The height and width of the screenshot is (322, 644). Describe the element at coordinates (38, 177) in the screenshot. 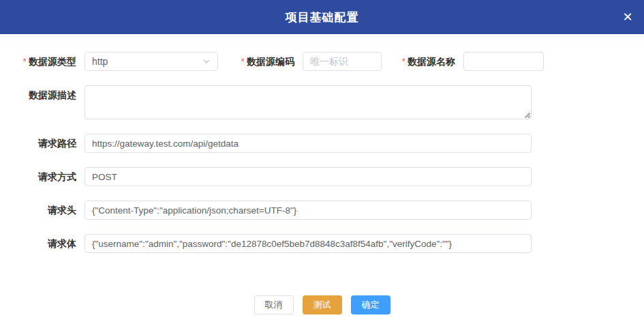

I see `request-method-label: 请求方式` at that location.